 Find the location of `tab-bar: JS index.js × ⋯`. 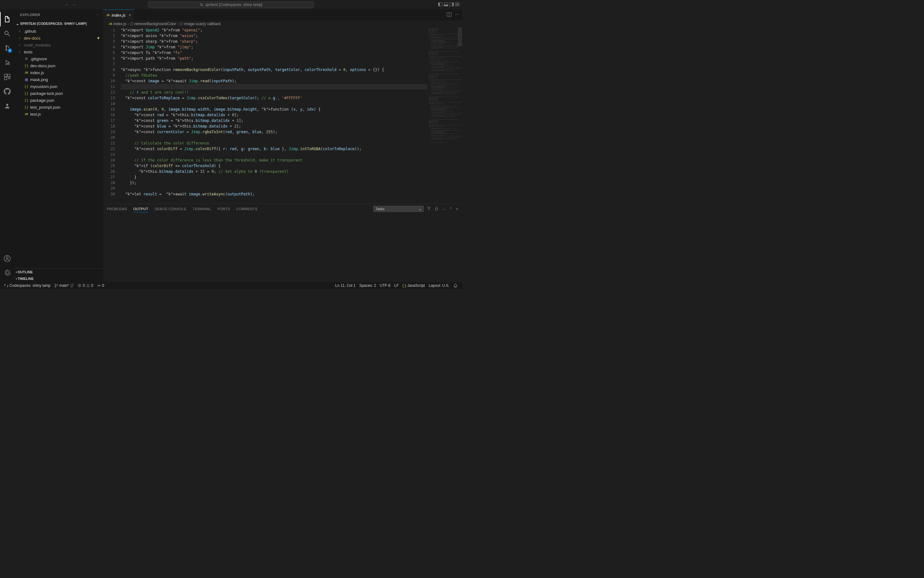

tab-bar: JS index.js × ⋯ is located at coordinates (283, 15).